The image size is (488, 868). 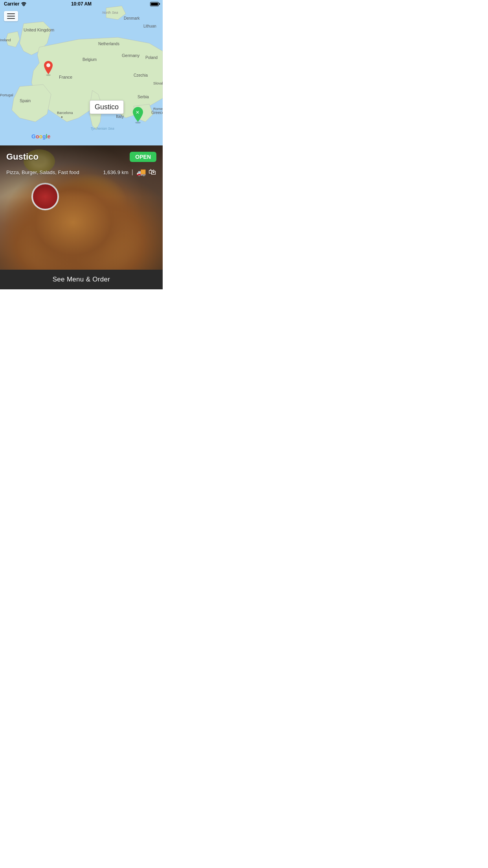 What do you see at coordinates (81, 4) in the screenshot?
I see `status-bar: Carrier 10:07 AM` at bounding box center [81, 4].